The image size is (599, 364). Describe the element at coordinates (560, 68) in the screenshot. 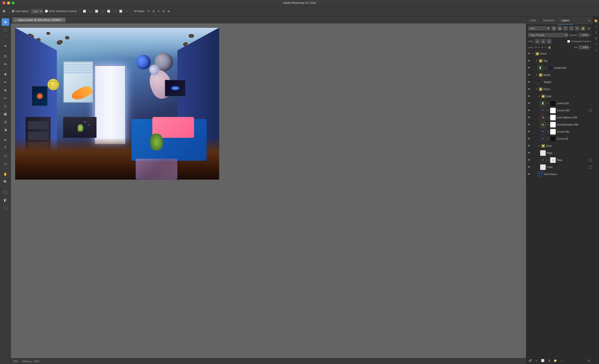

I see `layer-levels-640: 👁 ▊ ⛓ Levels 640` at that location.